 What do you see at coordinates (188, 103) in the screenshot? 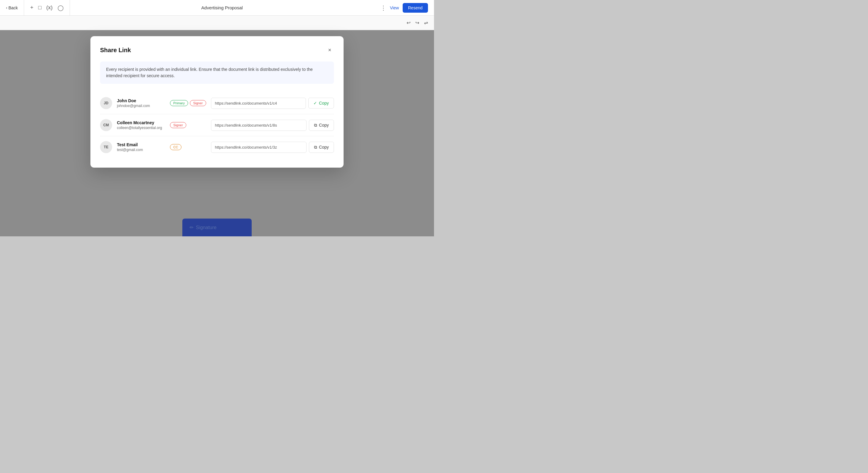
I see `badges: PrimarySigner` at bounding box center [188, 103].